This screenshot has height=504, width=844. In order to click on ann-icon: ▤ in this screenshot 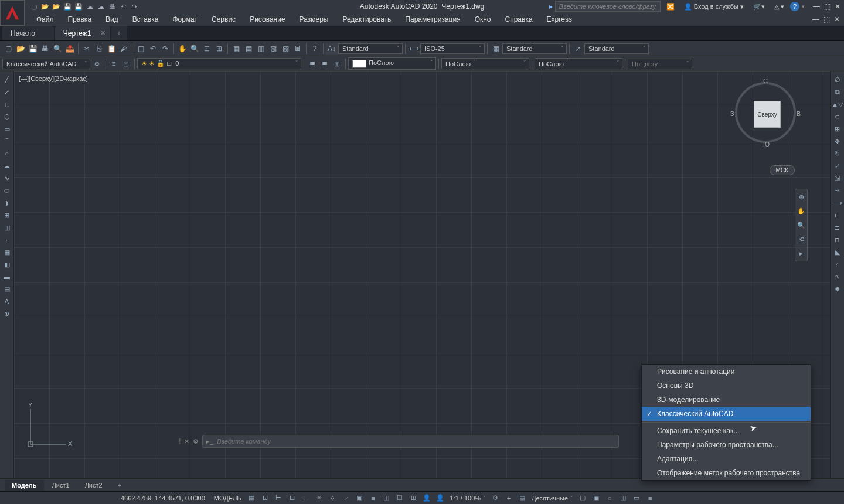, I will do `click(522, 498)`.